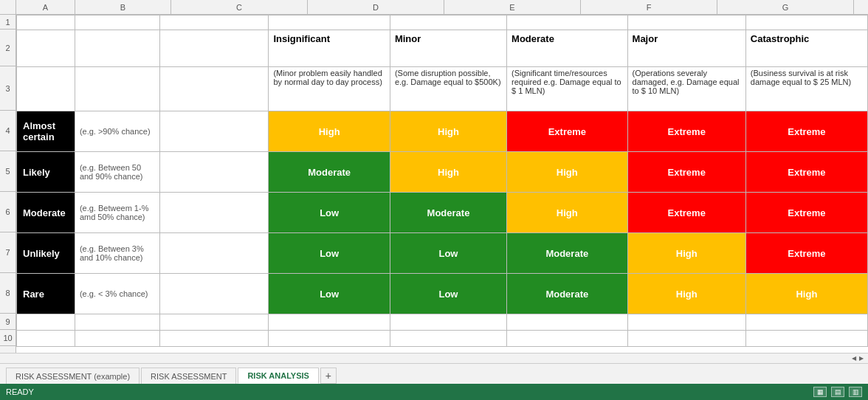  What do you see at coordinates (7, 171) in the screenshot?
I see `row-num-5: 5` at bounding box center [7, 171].